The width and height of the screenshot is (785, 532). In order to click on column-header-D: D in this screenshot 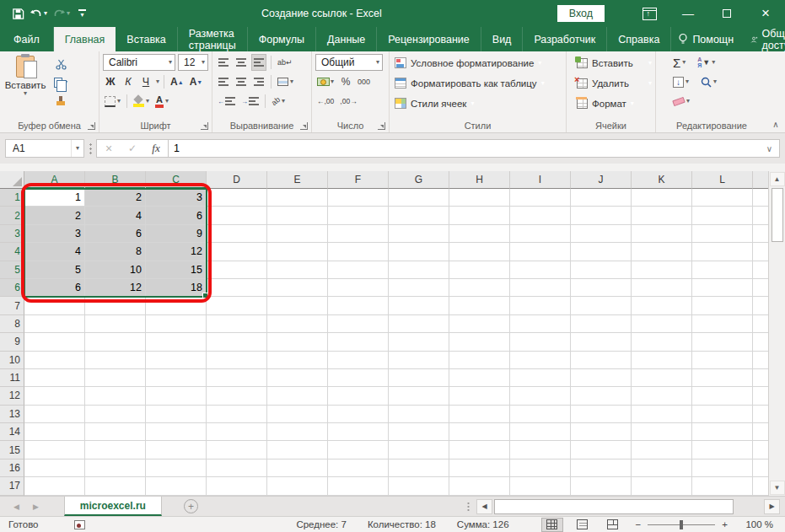, I will do `click(237, 180)`.